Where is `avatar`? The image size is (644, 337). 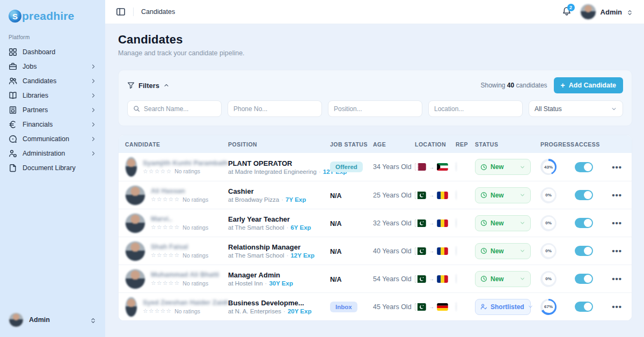
avatar is located at coordinates (16, 320).